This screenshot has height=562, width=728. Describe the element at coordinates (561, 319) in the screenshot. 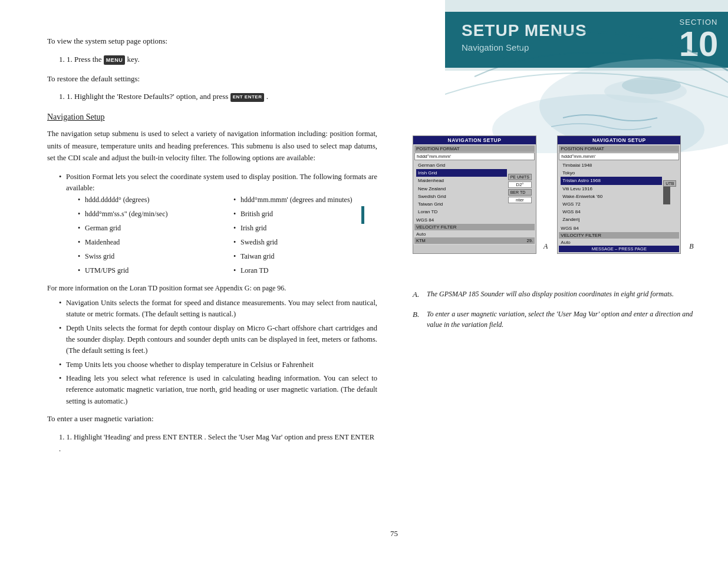

I see `annotation-b-text: To enter a user magnetic variation, sele…` at that location.